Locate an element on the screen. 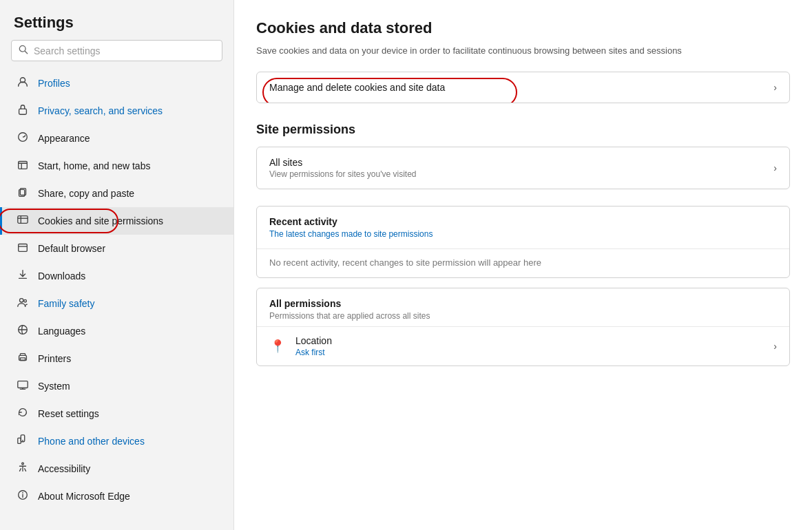 This screenshot has height=530, width=812. all-sites-chevron: › is located at coordinates (775, 168).